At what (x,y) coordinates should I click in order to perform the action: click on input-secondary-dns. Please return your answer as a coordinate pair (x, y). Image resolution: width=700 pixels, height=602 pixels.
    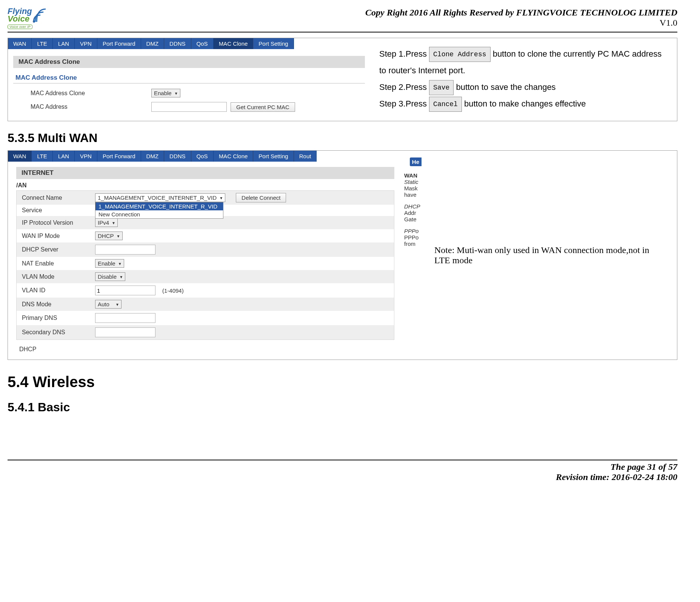
    Looking at the image, I should click on (125, 332).